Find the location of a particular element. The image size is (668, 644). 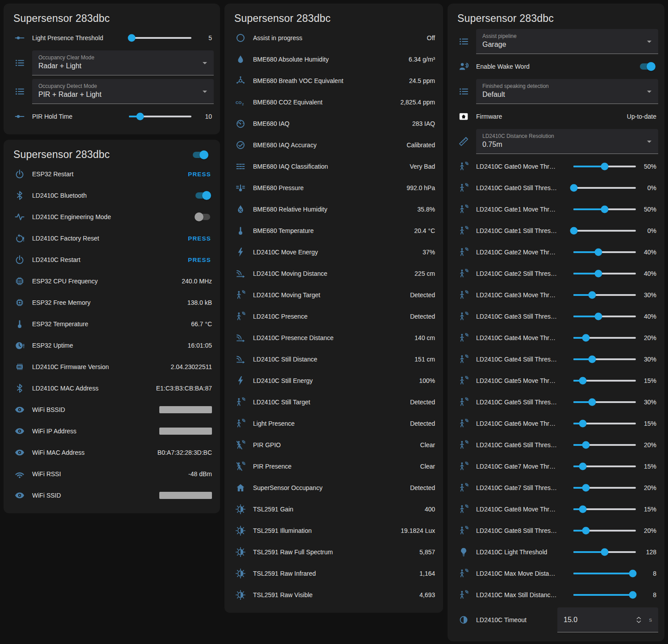

row-bme680-iaq: BME680 IAQ283 IAQ is located at coordinates (334, 124).